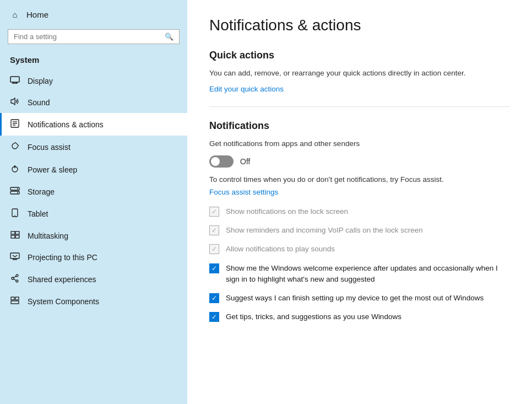 This screenshot has width=532, height=404. I want to click on page-title: Notifications & actions, so click(360, 25).